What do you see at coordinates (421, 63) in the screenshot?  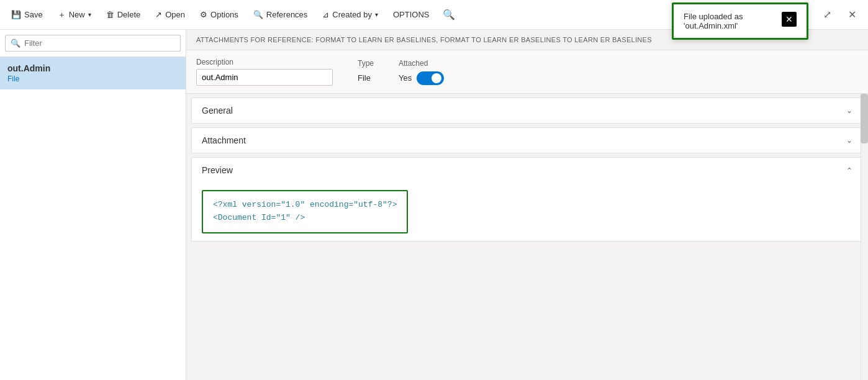 I see `attached-label: Attached` at bounding box center [421, 63].